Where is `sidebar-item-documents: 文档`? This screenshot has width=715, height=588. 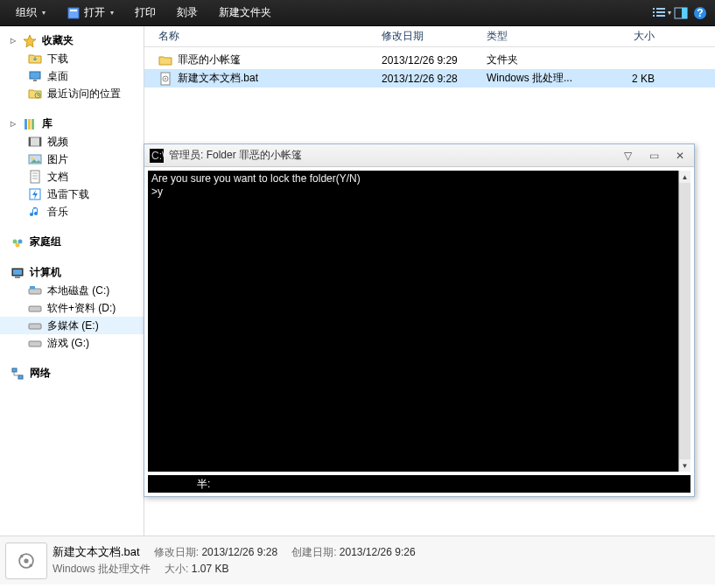 sidebar-item-documents: 文档 is located at coordinates (72, 177).